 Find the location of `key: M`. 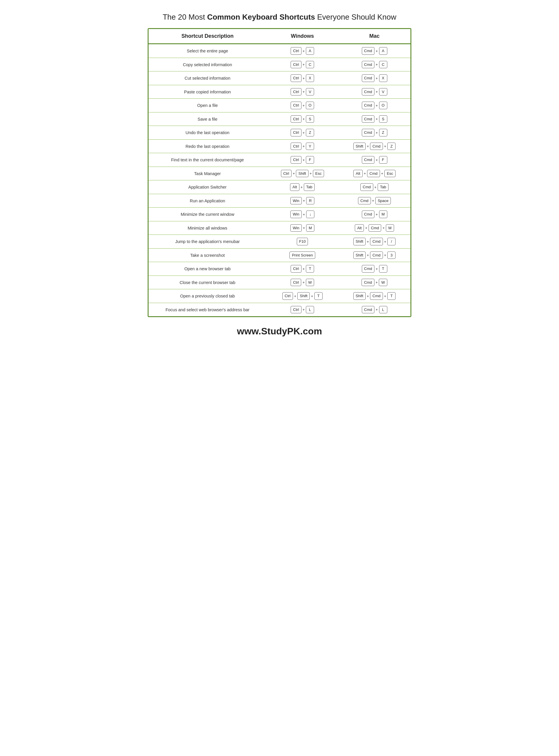

key: M is located at coordinates (390, 228).